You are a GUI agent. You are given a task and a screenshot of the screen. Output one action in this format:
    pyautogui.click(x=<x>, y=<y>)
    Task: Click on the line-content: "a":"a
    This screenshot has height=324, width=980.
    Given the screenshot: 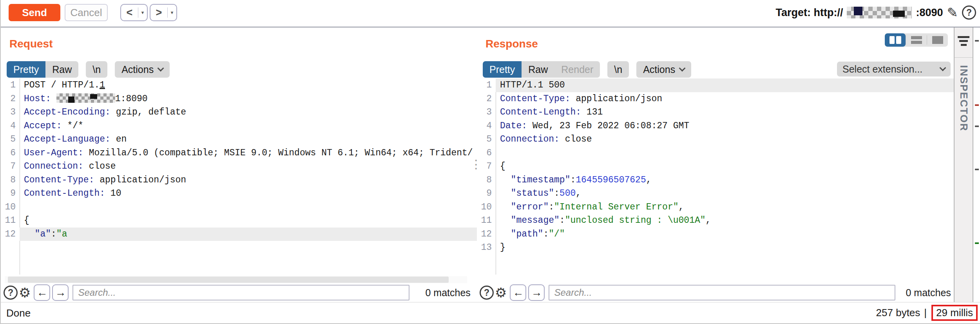 What is the action you would take?
    pyautogui.click(x=248, y=235)
    